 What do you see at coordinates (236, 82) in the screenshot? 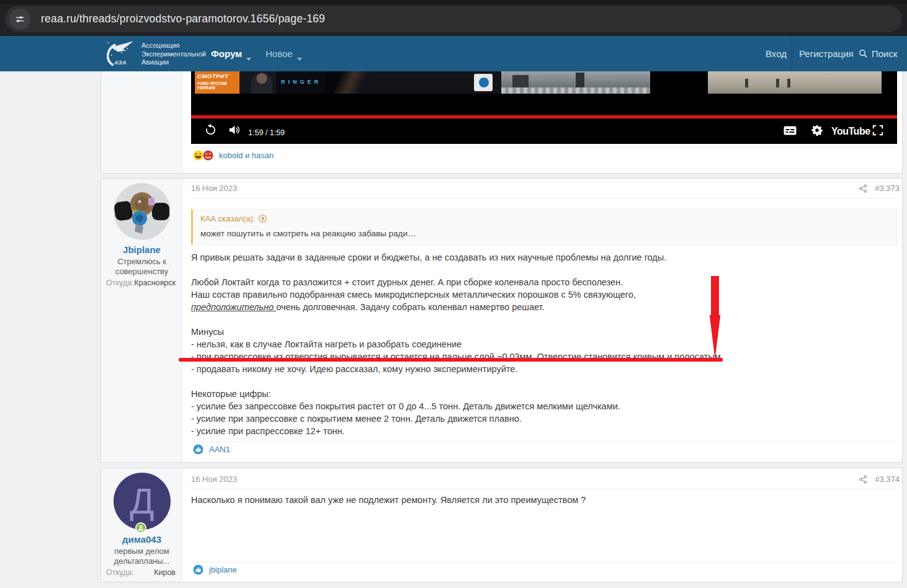
I see `endscreen-thumbnail: СМОТРИТ FORD ПРОТИВ FERRARI` at bounding box center [236, 82].